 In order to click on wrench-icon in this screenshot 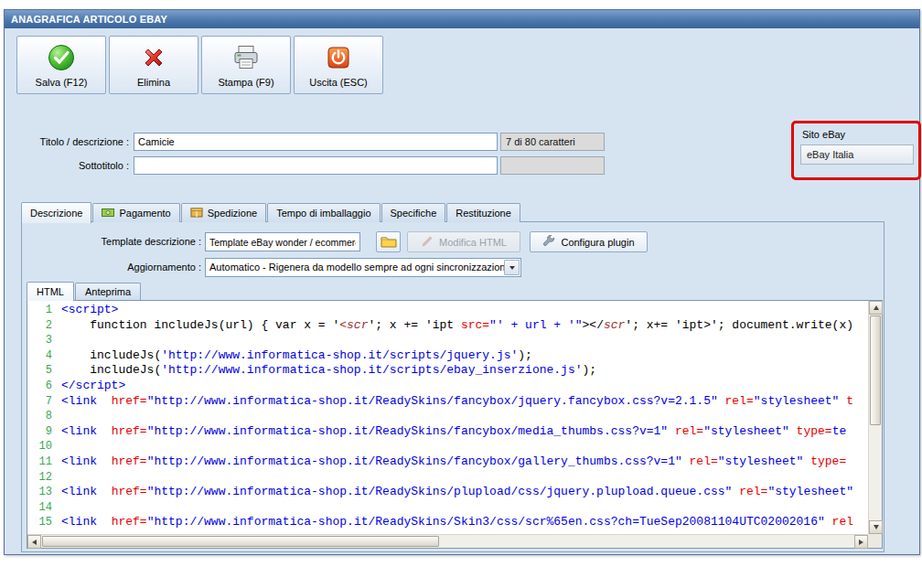, I will do `click(549, 242)`.